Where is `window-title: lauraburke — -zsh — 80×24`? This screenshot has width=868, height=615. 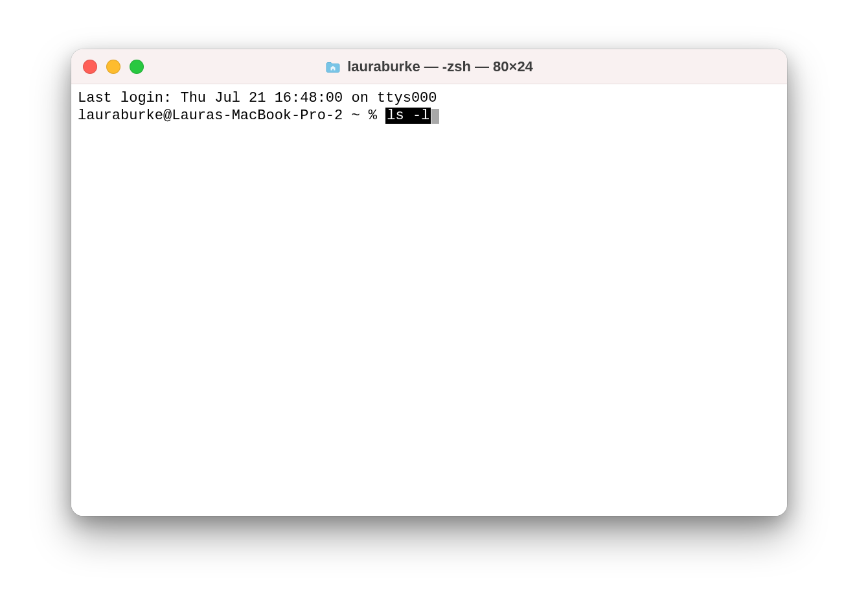
window-title: lauraburke — -zsh — 80×24 is located at coordinates (429, 67).